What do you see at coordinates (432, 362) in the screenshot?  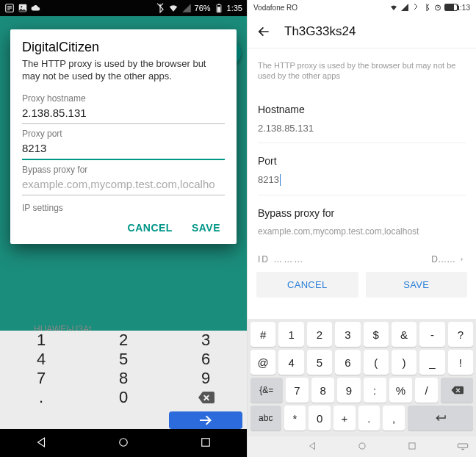 I see `key-underscore: _` at bounding box center [432, 362].